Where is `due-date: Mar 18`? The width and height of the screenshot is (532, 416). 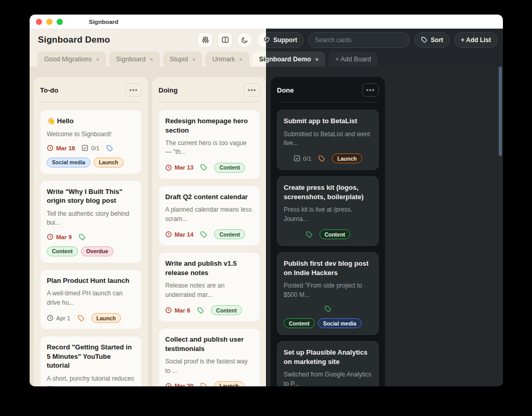 due-date: Mar 18 is located at coordinates (61, 148).